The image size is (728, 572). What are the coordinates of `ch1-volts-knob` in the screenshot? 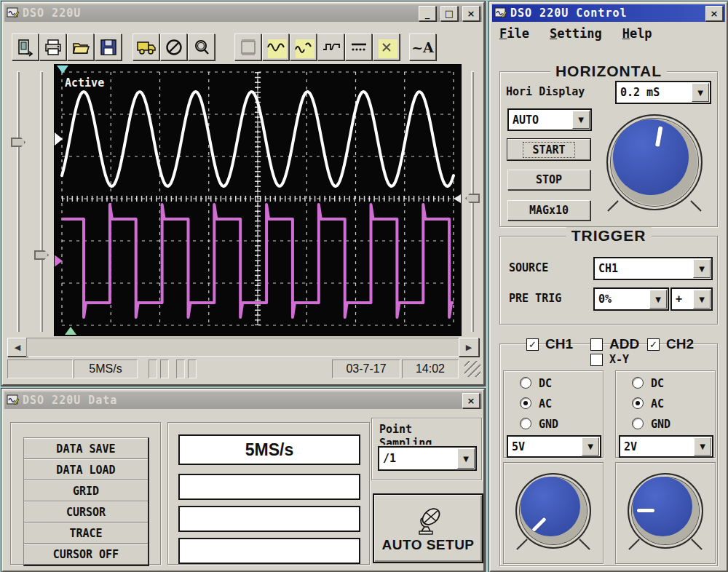 It's located at (553, 511).